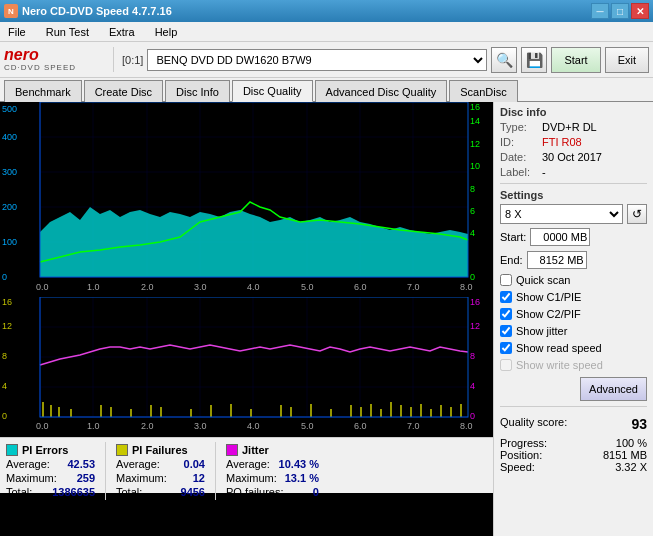 The height and width of the screenshot is (536, 653). Describe the element at coordinates (7, 326) in the screenshot. I see `svg-text: 12` at that location.